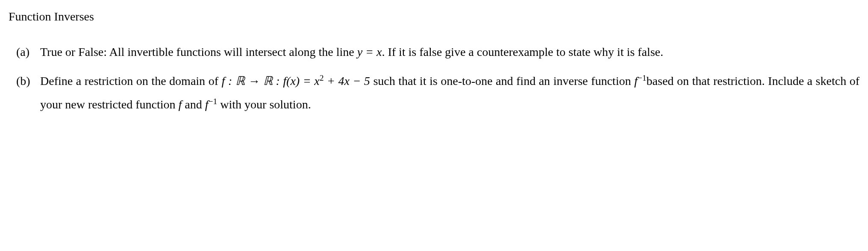  What do you see at coordinates (131, 81) in the screenshot?
I see `problem-b-pre: Define a restriction on the domain of` at bounding box center [131, 81].